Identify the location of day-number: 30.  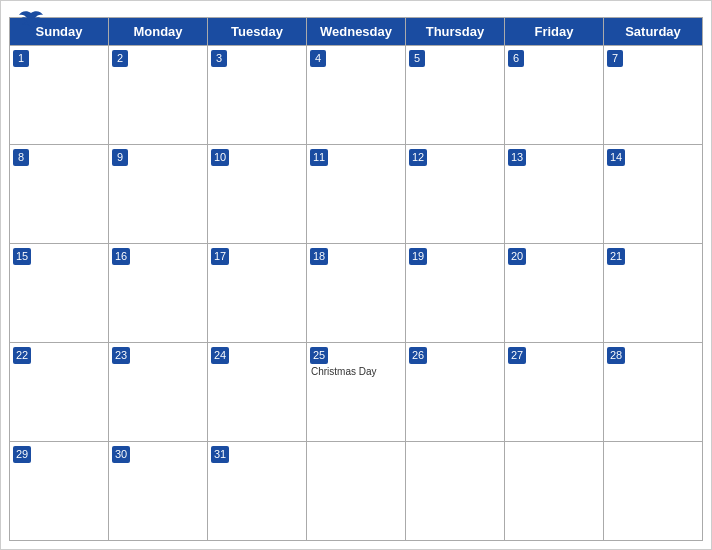
(121, 454).